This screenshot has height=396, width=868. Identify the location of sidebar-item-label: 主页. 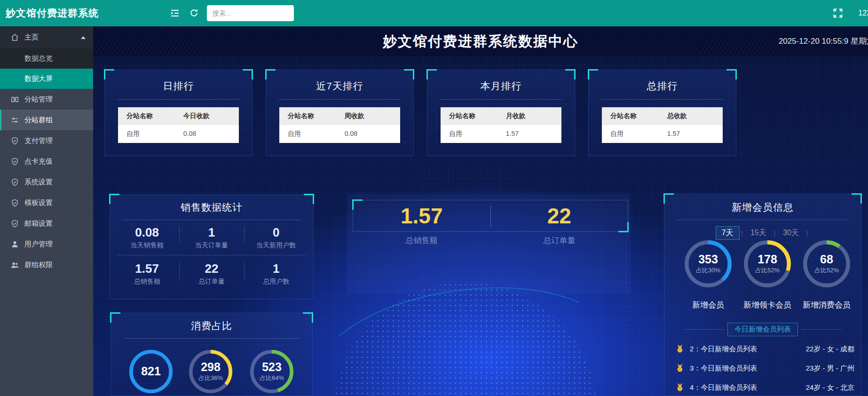
(32, 38).